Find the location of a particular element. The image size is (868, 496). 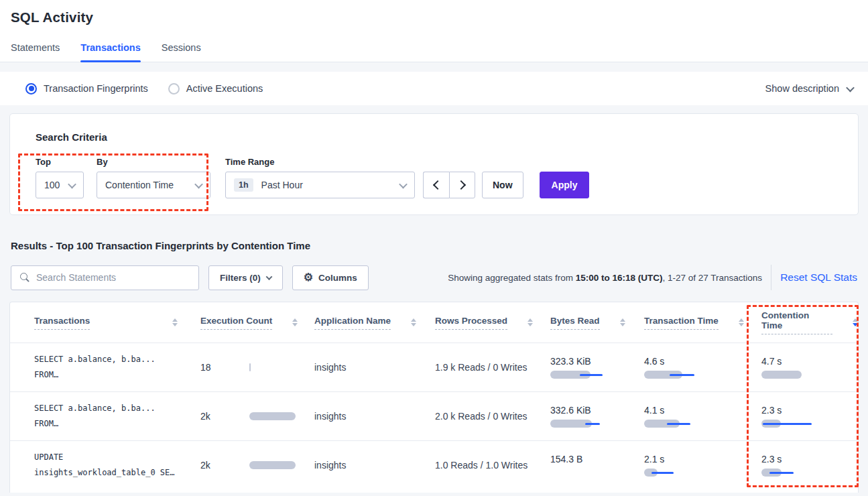

stats-time-range: 15:00 to 16:18 (UTC) is located at coordinates (619, 277).